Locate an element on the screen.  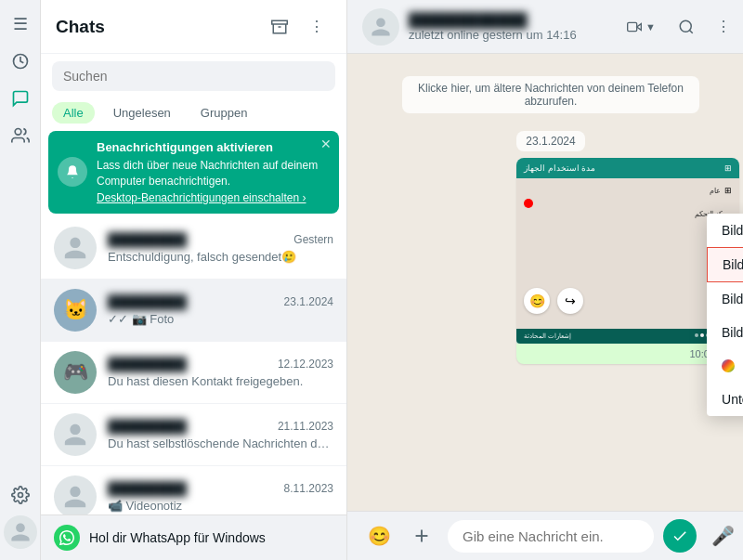
video-call-button: ▼ is located at coordinates (641, 27).